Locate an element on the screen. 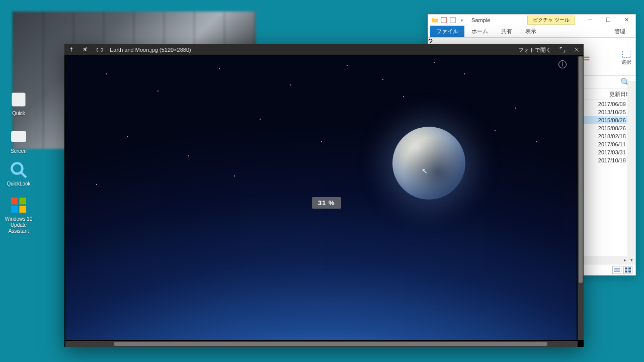  desktop-icon-label: QuickLook is located at coordinates (19, 184).